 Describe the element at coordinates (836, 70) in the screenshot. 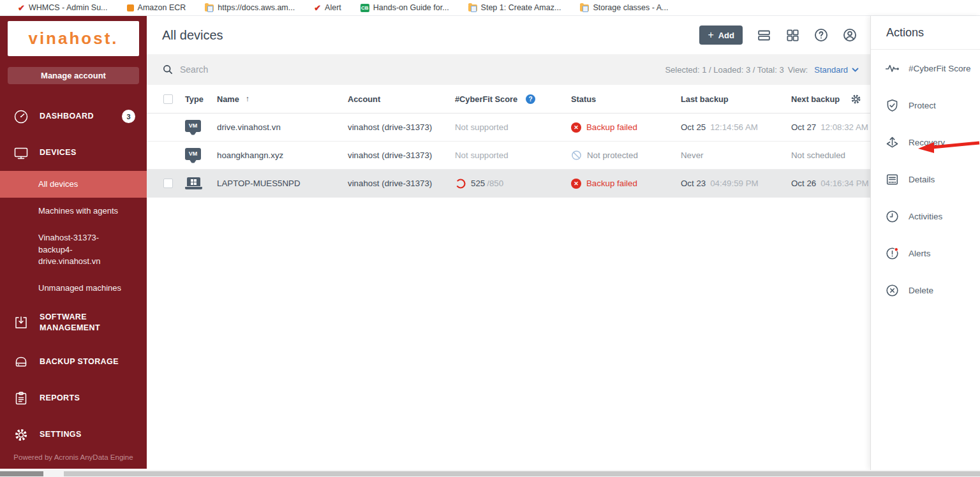

I see `view-select: Standard` at that location.